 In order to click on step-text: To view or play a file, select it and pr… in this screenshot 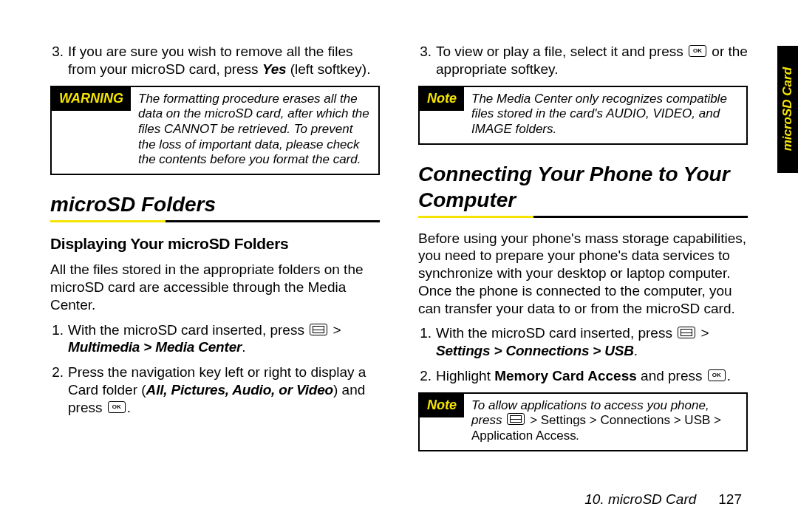, I will do `click(592, 61)`.